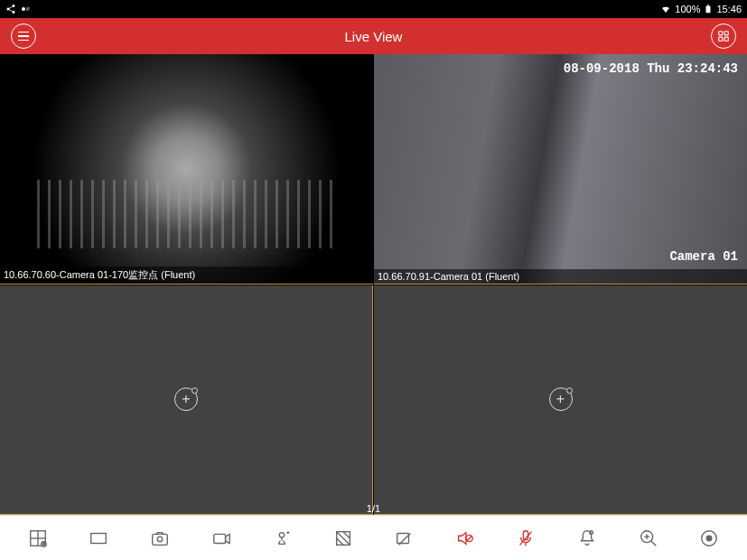 This screenshot has width=747, height=560. What do you see at coordinates (25, 9) in the screenshot?
I see `weather-icon` at bounding box center [25, 9].